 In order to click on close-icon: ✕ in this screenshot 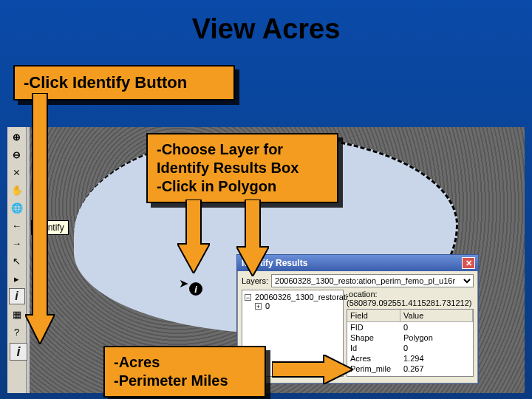, I will do `click(468, 263)`.